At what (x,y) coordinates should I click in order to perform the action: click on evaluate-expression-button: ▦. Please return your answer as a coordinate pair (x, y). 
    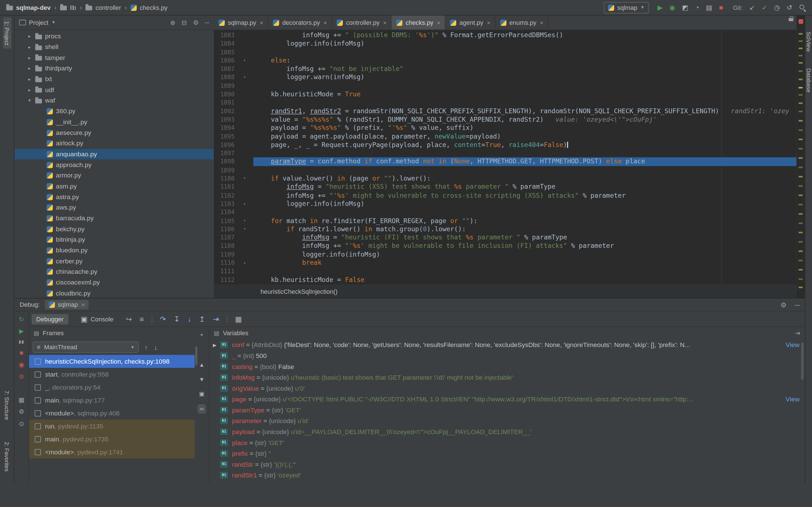
    Looking at the image, I should click on (239, 319).